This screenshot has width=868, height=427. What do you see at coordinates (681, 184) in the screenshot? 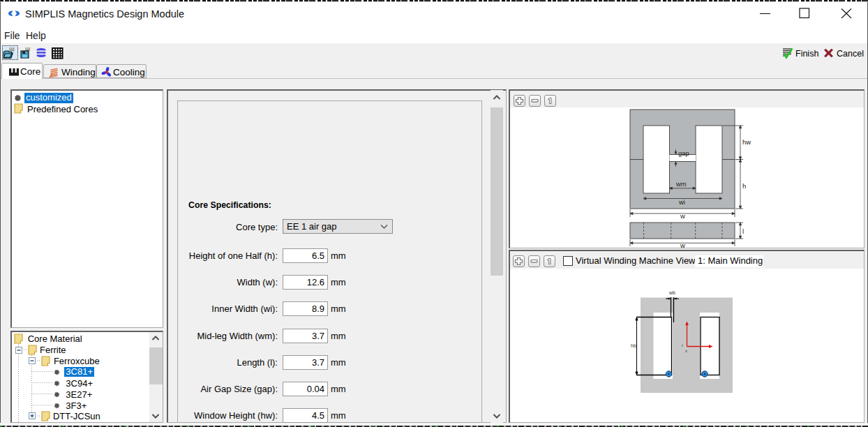
I see `svg-text: wm` at bounding box center [681, 184].